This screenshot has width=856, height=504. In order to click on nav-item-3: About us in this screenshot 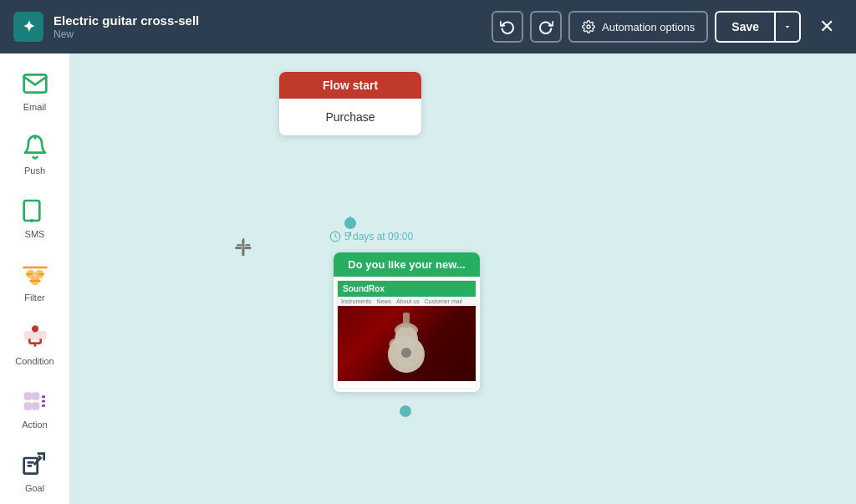, I will do `click(408, 301)`.